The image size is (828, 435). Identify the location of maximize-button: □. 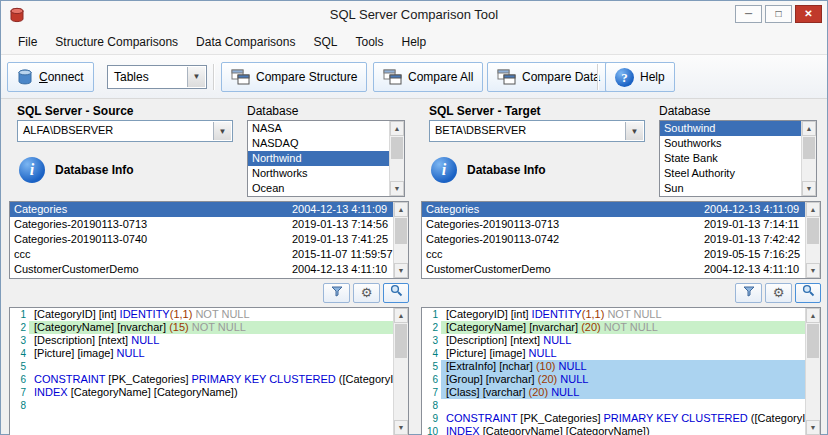
(778, 14).